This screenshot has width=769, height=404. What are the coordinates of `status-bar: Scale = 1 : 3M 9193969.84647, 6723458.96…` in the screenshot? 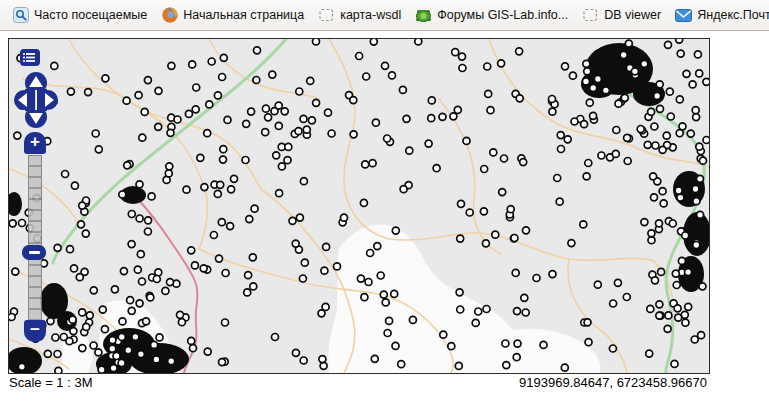 It's located at (358, 382).